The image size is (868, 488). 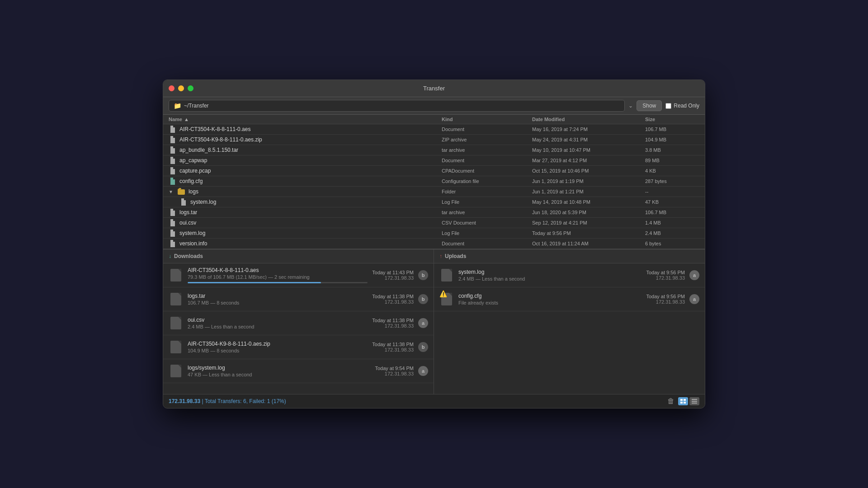 I want to click on transfer-meta: 104.9 MB — 8 seconds, so click(x=278, y=351).